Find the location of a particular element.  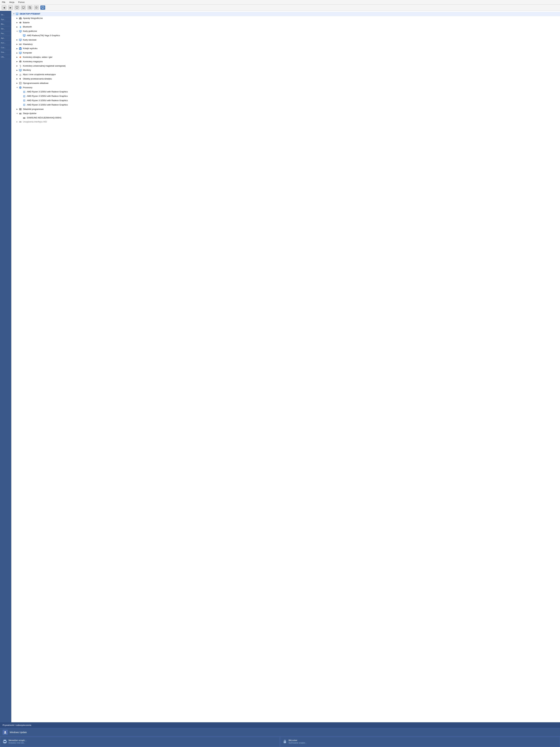

tree-node-oprogramowanie: ▶ Oprogramowanie układowe is located at coordinates (286, 83).